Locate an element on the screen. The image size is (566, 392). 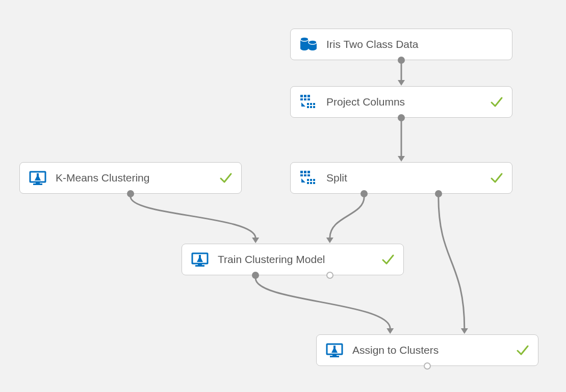
node-label: K-Means Clustering is located at coordinates (133, 178).